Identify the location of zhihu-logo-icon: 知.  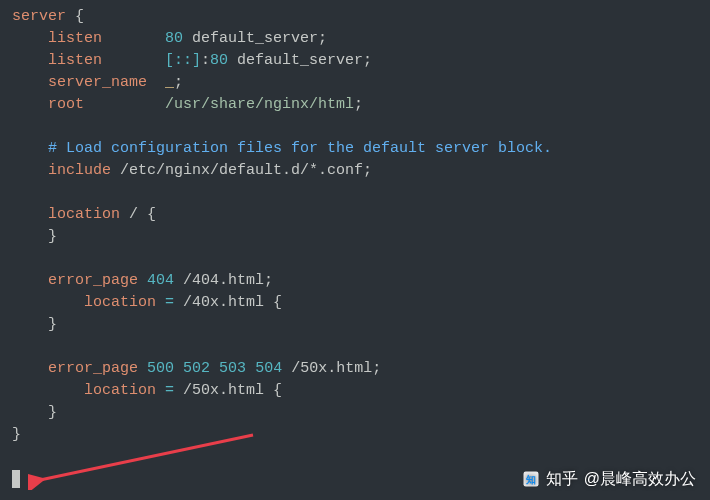
(531, 479).